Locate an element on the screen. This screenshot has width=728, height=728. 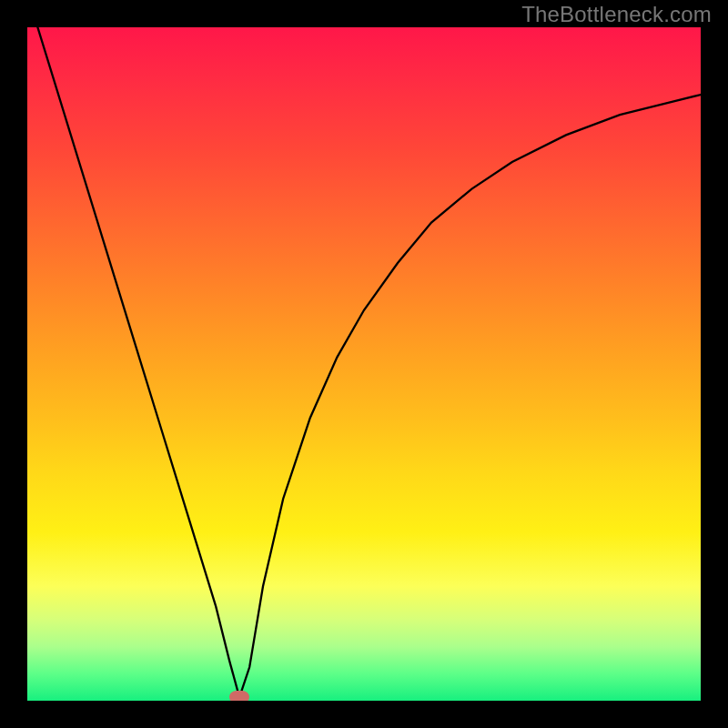
optimum-marker is located at coordinates (239, 695).